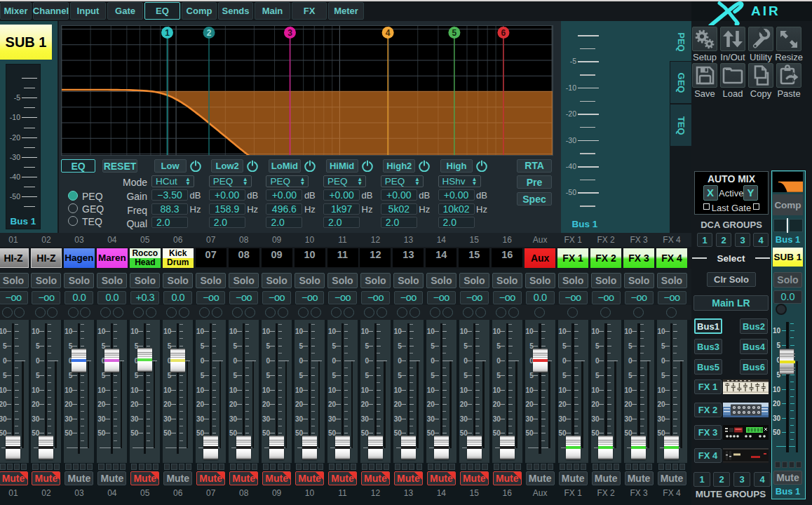  Describe the element at coordinates (290, 33) in the screenshot. I see `svg-text: 3` at that location.